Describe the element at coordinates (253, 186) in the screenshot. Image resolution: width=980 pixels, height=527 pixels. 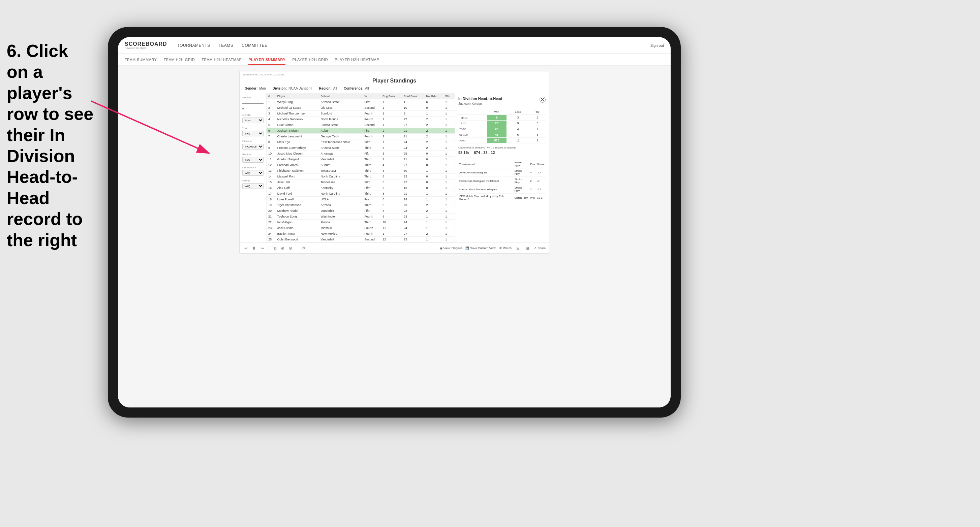
I see `player-select: (All)` at that location.